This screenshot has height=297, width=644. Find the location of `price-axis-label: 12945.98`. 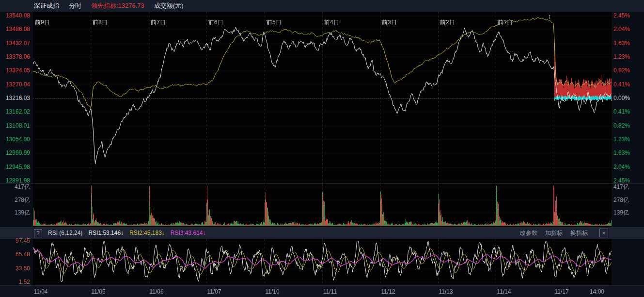

price-axis-label: 12945.98 is located at coordinates (18, 167).